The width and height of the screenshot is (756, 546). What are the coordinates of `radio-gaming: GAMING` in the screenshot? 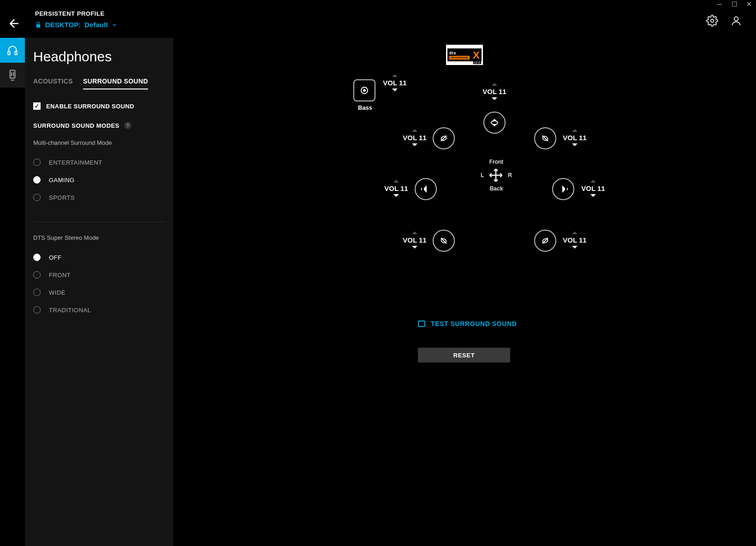 It's located at (99, 180).